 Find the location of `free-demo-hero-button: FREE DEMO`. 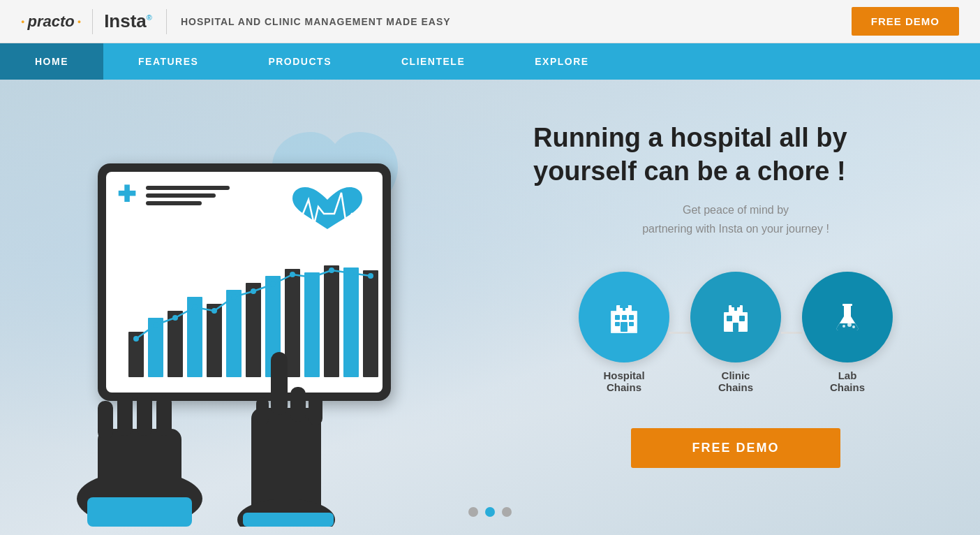

free-demo-hero-button: FREE DEMO is located at coordinates (736, 448).